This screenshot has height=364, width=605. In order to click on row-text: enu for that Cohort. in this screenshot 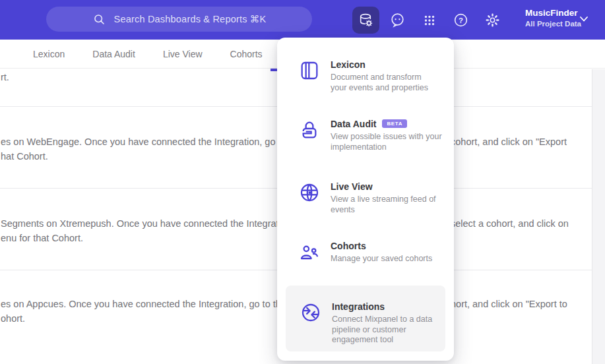, I will do `click(42, 238)`.